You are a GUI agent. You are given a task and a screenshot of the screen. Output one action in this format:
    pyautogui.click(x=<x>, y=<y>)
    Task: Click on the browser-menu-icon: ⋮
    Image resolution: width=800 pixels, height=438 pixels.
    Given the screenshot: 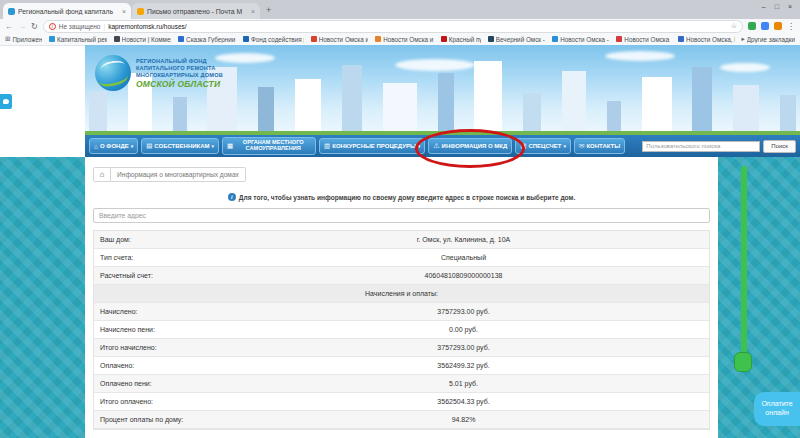 What is the action you would take?
    pyautogui.click(x=791, y=26)
    